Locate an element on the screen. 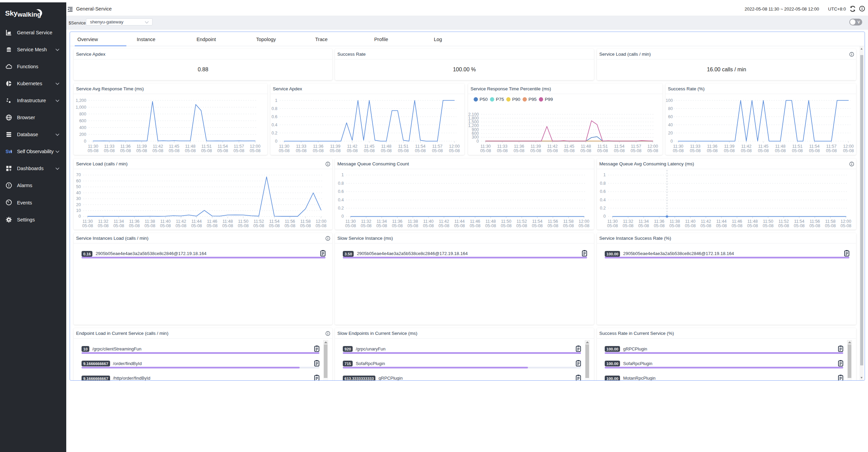 This screenshot has width=868, height=452. svg-text: 20 is located at coordinates (671, 133).